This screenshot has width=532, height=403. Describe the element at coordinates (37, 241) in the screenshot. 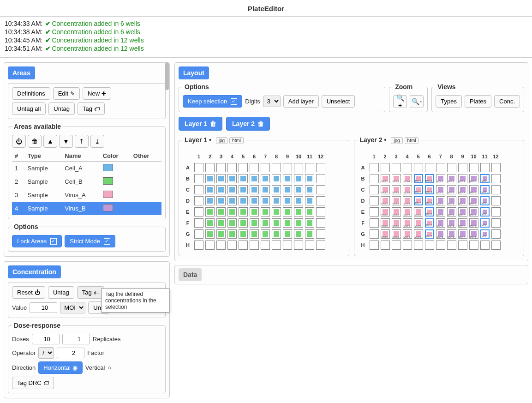

I see `lock-areas-toggle: Lock Areas` at that location.